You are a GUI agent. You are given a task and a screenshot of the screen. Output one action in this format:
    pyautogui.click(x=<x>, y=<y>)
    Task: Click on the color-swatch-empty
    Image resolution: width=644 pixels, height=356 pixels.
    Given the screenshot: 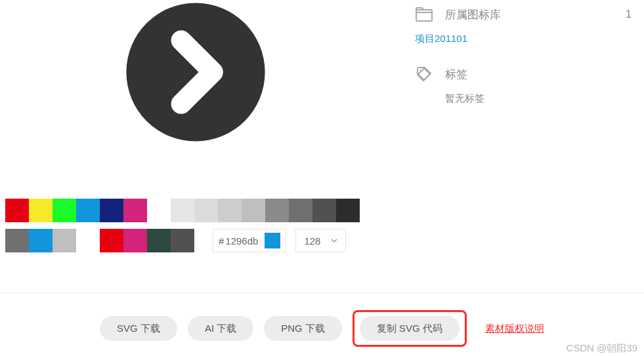 What is the action you would take?
    pyautogui.click(x=88, y=241)
    